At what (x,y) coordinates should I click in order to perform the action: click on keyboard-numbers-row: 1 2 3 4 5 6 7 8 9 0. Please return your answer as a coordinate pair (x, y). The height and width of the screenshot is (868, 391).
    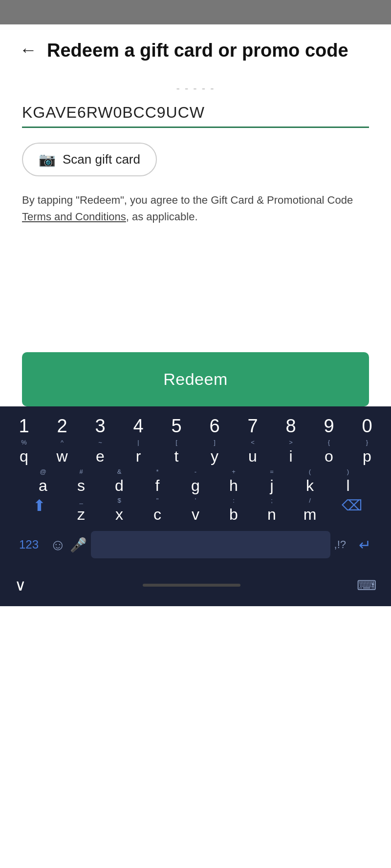
    Looking at the image, I should click on (196, 426).